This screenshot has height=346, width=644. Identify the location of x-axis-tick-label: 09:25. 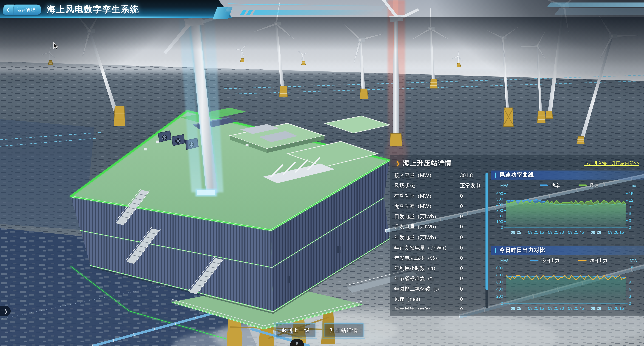
(516, 308).